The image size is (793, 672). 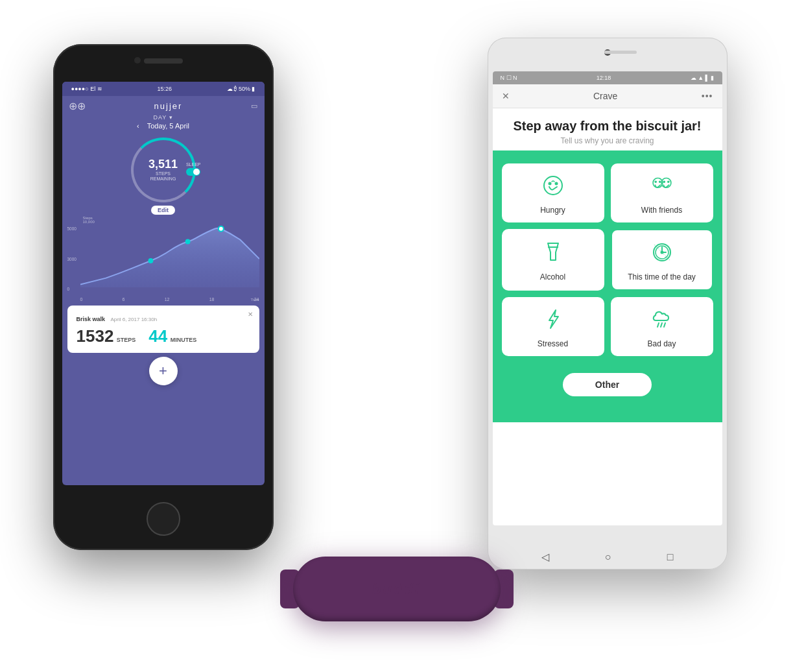 What do you see at coordinates (72, 259) in the screenshot?
I see `y-label-3000: 3000` at bounding box center [72, 259].